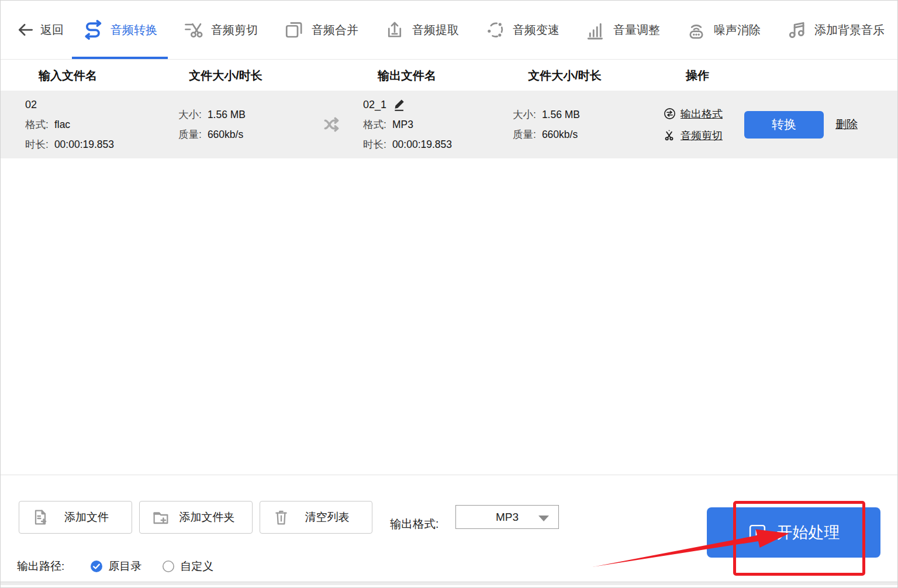 This screenshot has width=898, height=588. I want to click on tab-label: 音频提取, so click(436, 30).